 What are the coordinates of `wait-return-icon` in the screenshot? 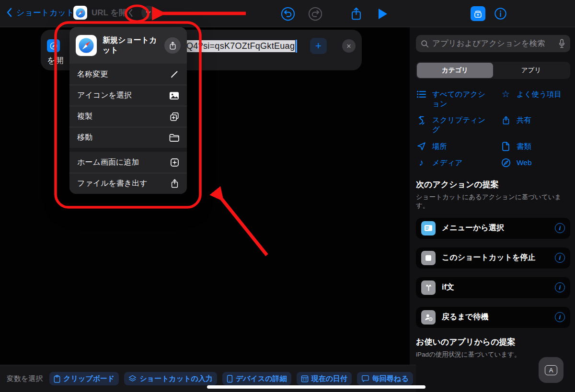 It's located at (428, 317).